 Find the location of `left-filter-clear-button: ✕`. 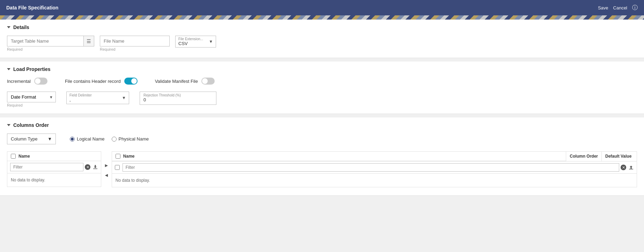

left-filter-clear-button: ✕ is located at coordinates (88, 167).